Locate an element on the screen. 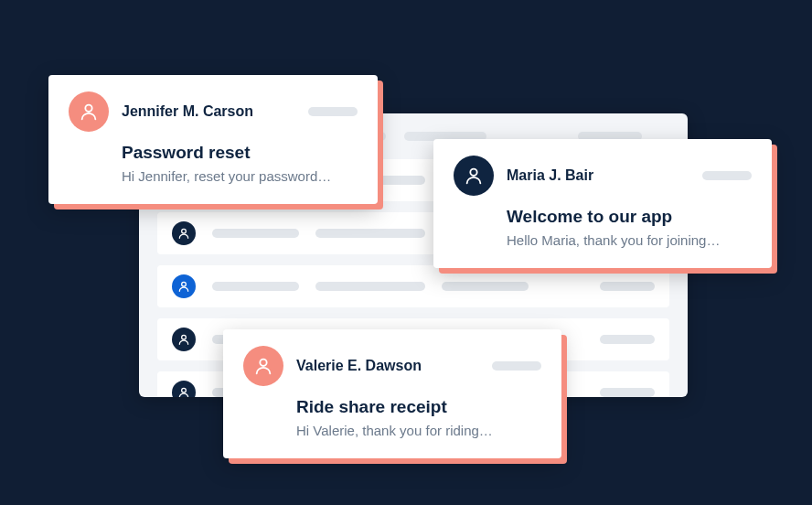 The width and height of the screenshot is (812, 505). email-sender: Jennifer M. Carson is located at coordinates (187, 112).